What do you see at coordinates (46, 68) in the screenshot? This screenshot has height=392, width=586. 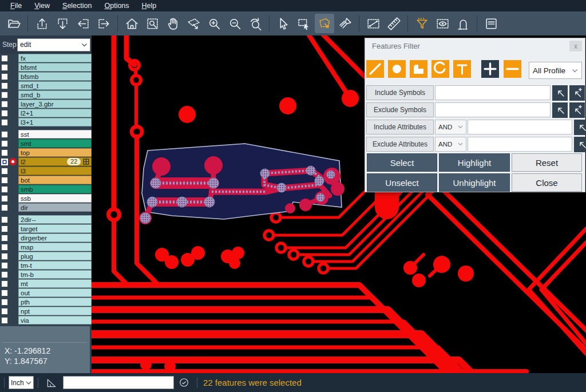 I see `layer-row-bfsmt: bfsmt` at bounding box center [46, 68].